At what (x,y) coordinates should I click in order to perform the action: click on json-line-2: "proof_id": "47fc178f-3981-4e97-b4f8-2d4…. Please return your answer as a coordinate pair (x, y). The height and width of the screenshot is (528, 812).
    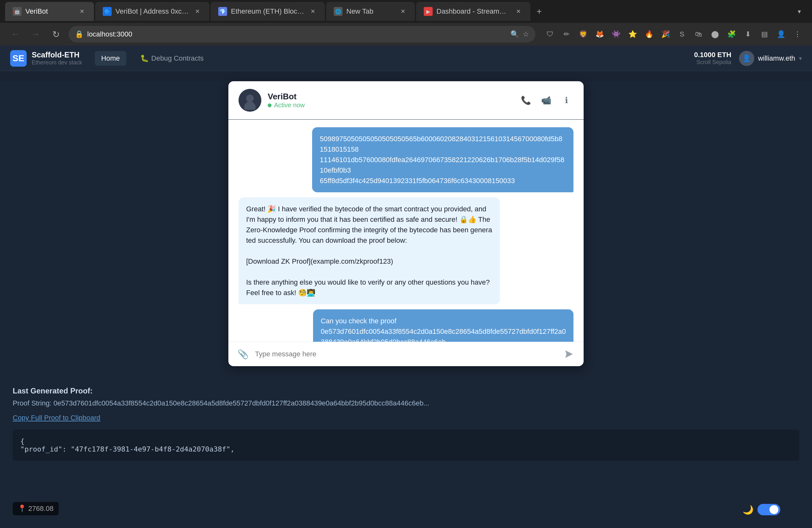
    Looking at the image, I should click on (406, 449).